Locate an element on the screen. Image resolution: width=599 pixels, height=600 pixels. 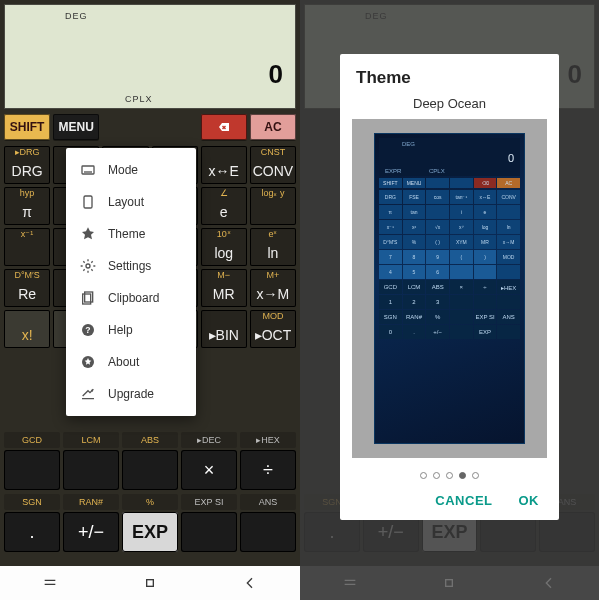
hkey-sgn: SGN is located at coordinates (32, 502).